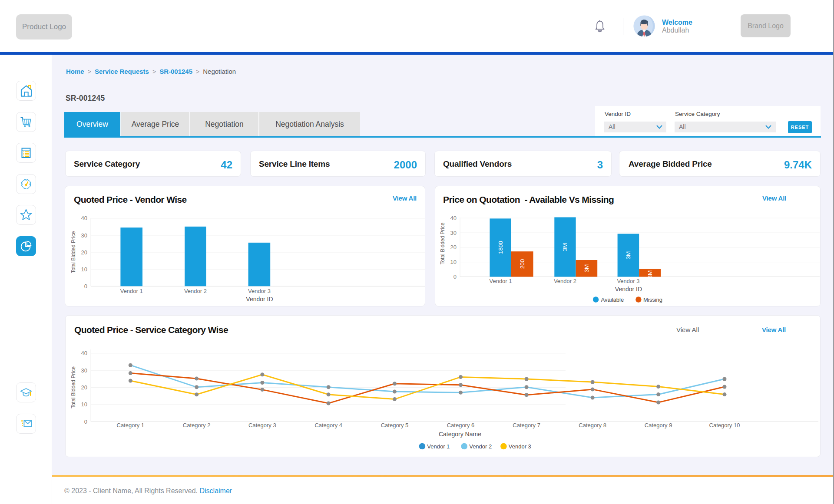 This screenshot has width=834, height=504. Describe the element at coordinates (522, 264) in the screenshot. I see `svg-text: 200` at that location.